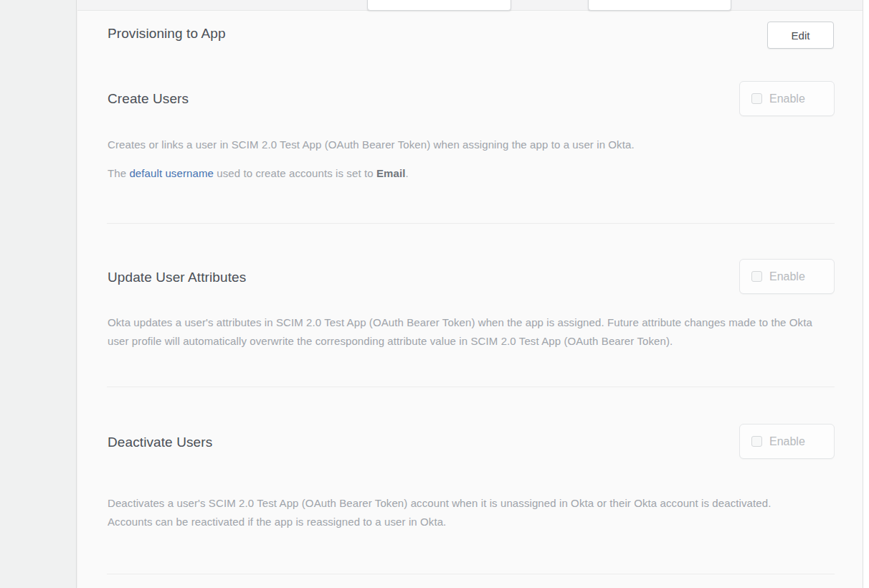 This screenshot has height=588, width=869. Describe the element at coordinates (462, 145) in the screenshot. I see `create-users-description: Creates or links a user in SCIM 2.0 Test…` at that location.